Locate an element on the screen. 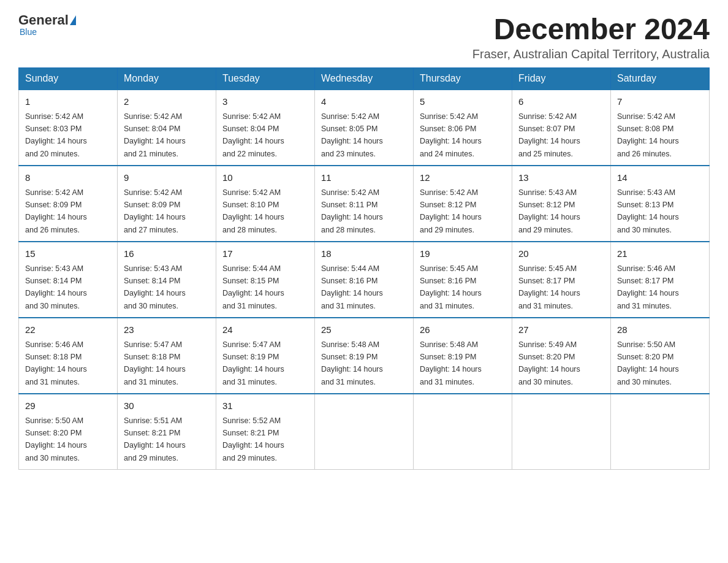 The height and width of the screenshot is (563, 728). day-number: 19 is located at coordinates (463, 254).